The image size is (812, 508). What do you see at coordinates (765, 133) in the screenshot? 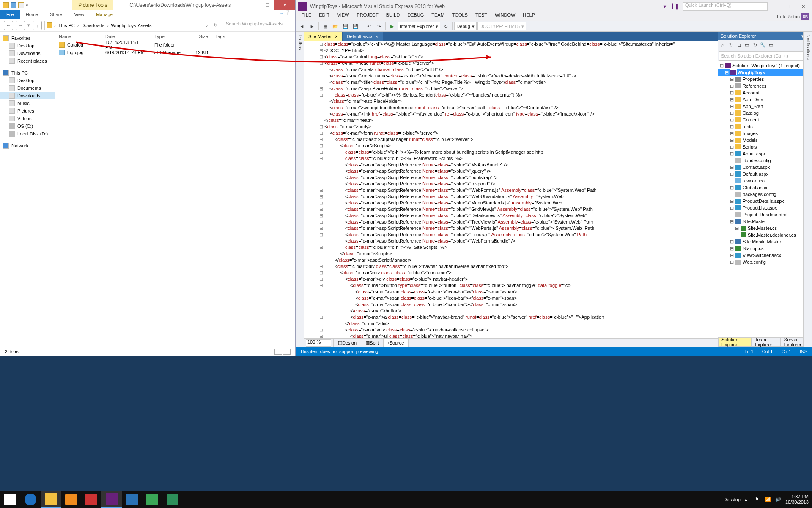
I see `tree-node: ⊞Images` at bounding box center [765, 133].